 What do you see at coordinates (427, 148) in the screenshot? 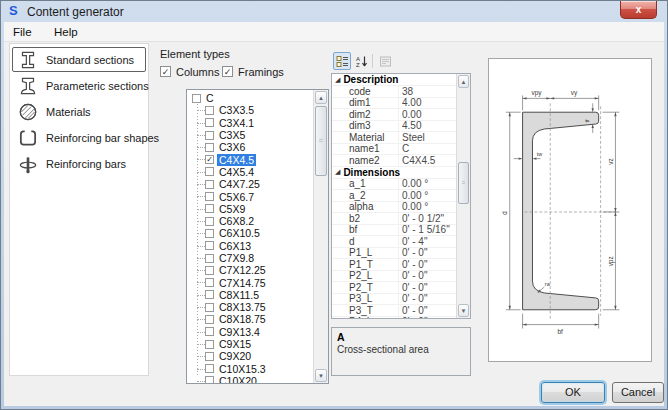
I see `property-value: C` at bounding box center [427, 148].